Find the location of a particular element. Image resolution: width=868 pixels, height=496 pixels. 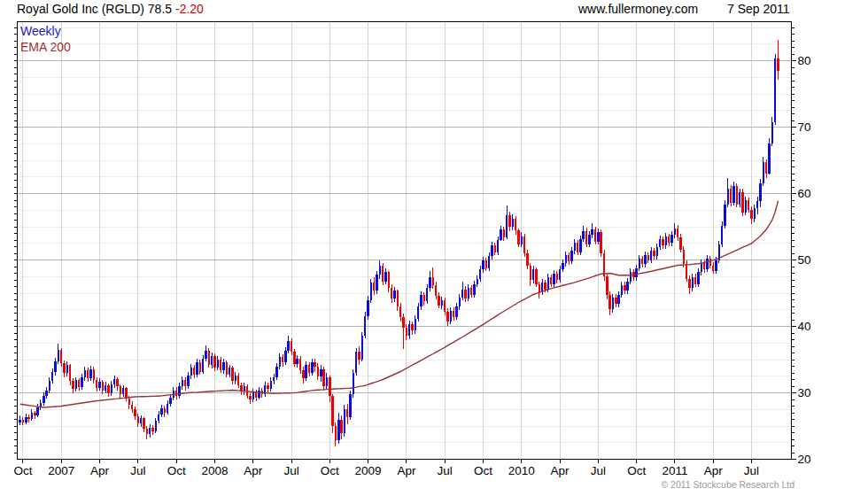

y-axis-tick-label: 80 is located at coordinates (804, 60).